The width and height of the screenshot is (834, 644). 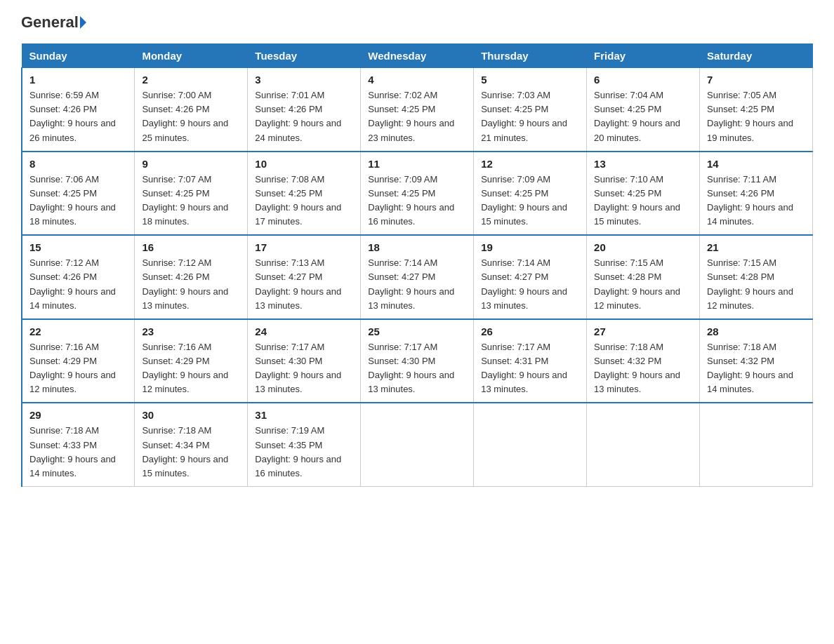 I want to click on calendar-cell: 7Sunrise: 7:05 AMSunset: 4:25 PMDaylight…, so click(x=757, y=109).